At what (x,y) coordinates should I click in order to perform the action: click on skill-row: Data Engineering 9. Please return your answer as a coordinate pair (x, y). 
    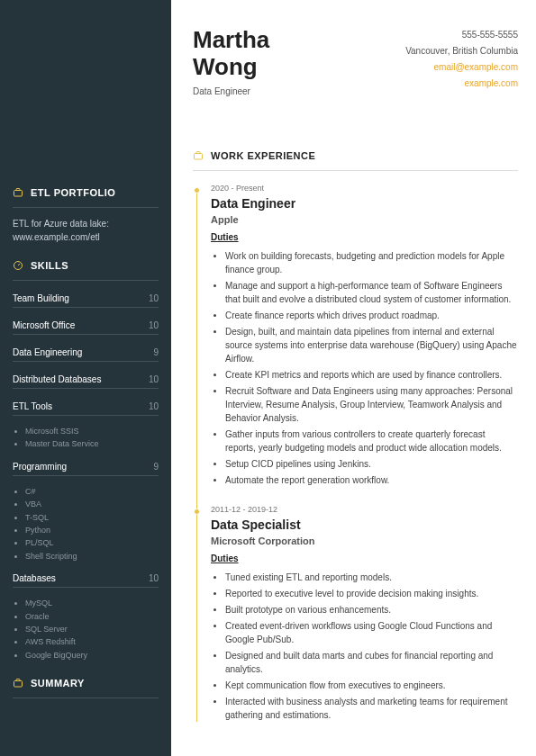
    Looking at the image, I should click on (86, 351).